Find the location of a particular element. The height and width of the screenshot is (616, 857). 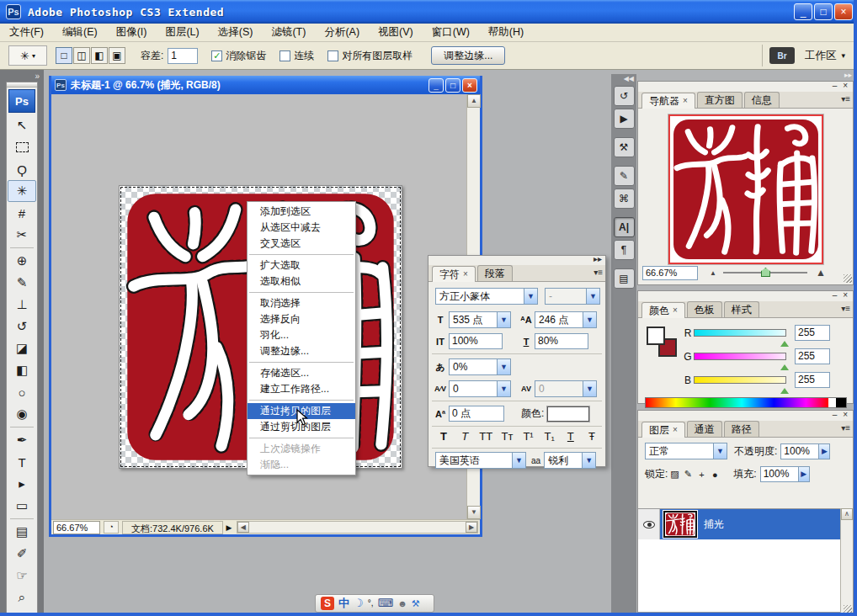

workspace-dropdown: 工作区 ▾ is located at coordinates (825, 56).